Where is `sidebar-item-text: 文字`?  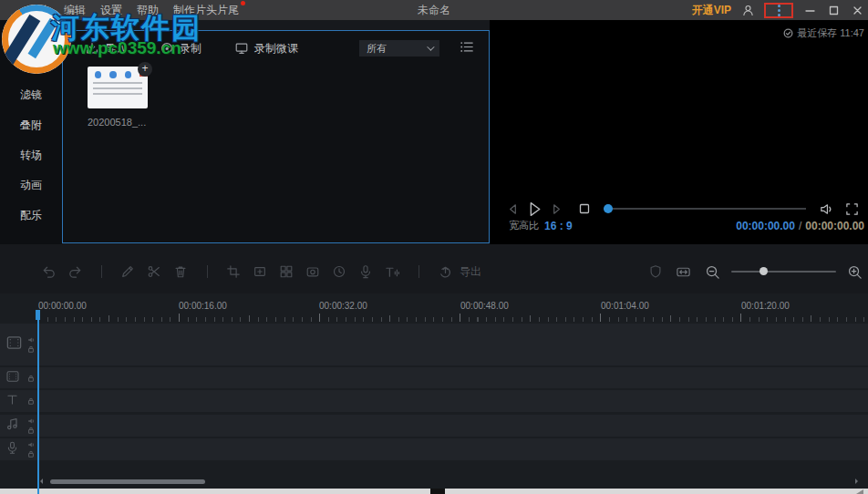
sidebar-item-text: 文字 is located at coordinates (31, 66).